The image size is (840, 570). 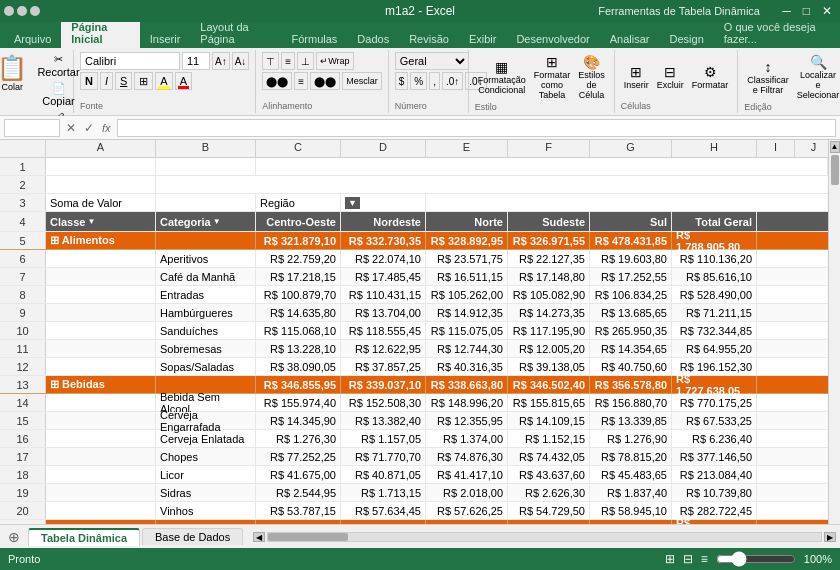 I want to click on cell-B8: Entradas, so click(x=206, y=294).